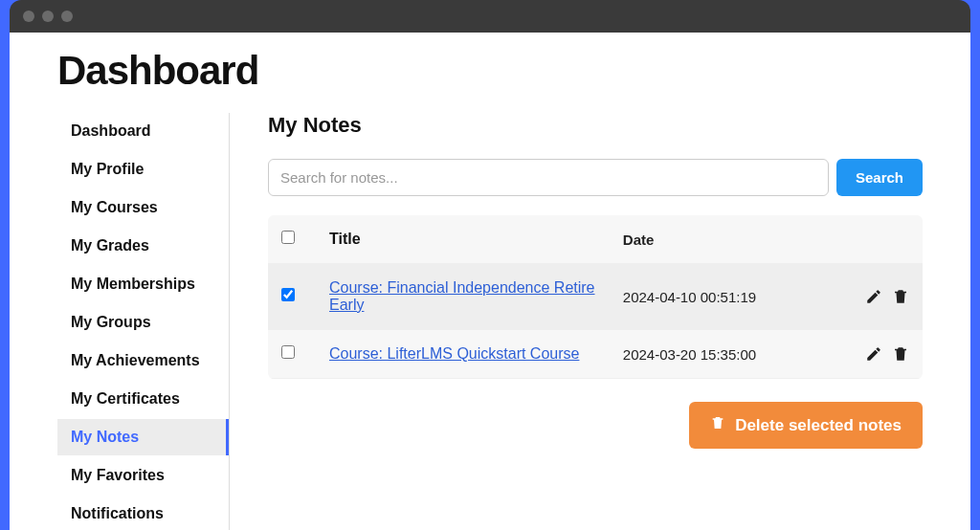 The image size is (980, 530). I want to click on sidebar-item-my-profile: My Profile, so click(144, 169).